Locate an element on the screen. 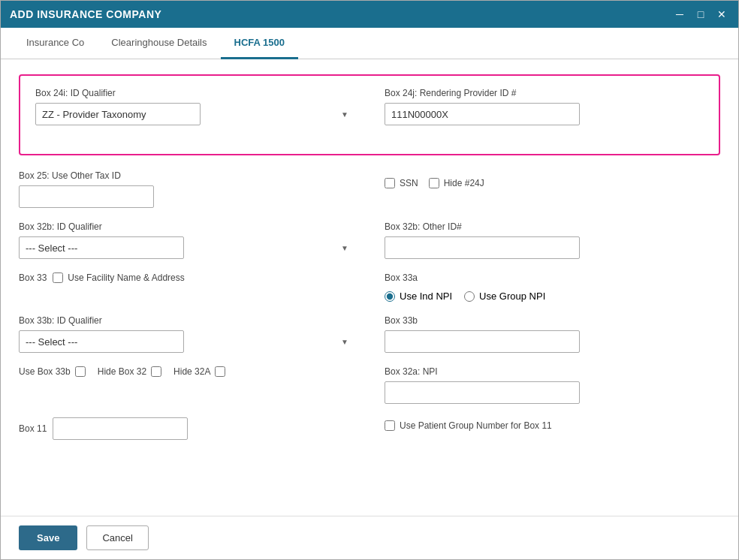 This screenshot has height=560, width=739. box24i-dropdown-icon: ▼ is located at coordinates (345, 114).